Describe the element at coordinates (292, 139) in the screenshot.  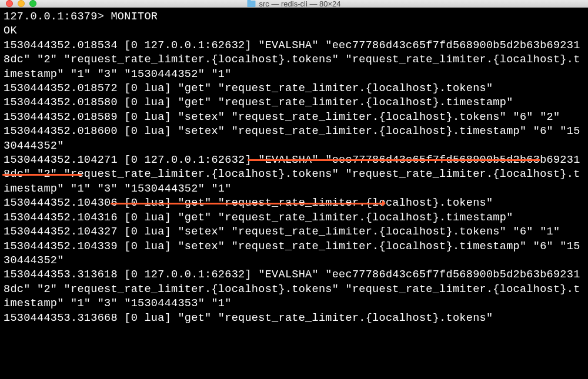
I see `log-line: 1530444352.018600 [0 lua] "setex" "reque…` at that location.